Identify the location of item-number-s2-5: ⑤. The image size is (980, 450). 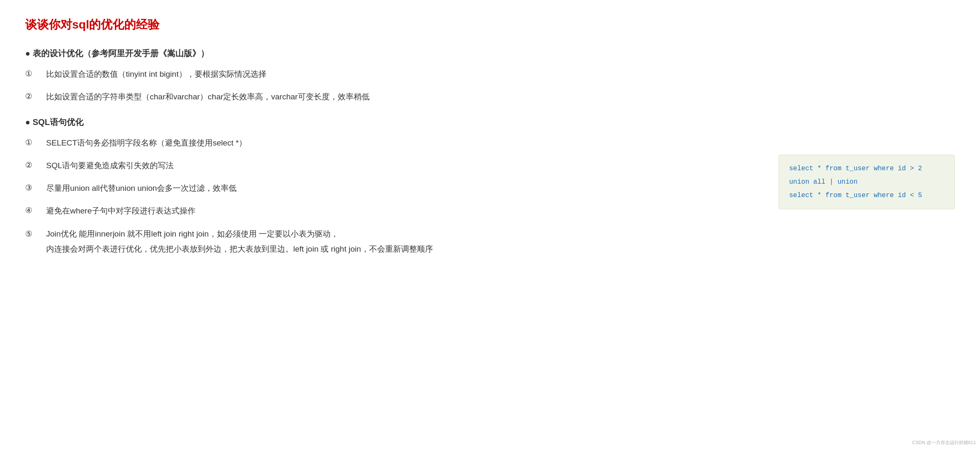
(36, 234).